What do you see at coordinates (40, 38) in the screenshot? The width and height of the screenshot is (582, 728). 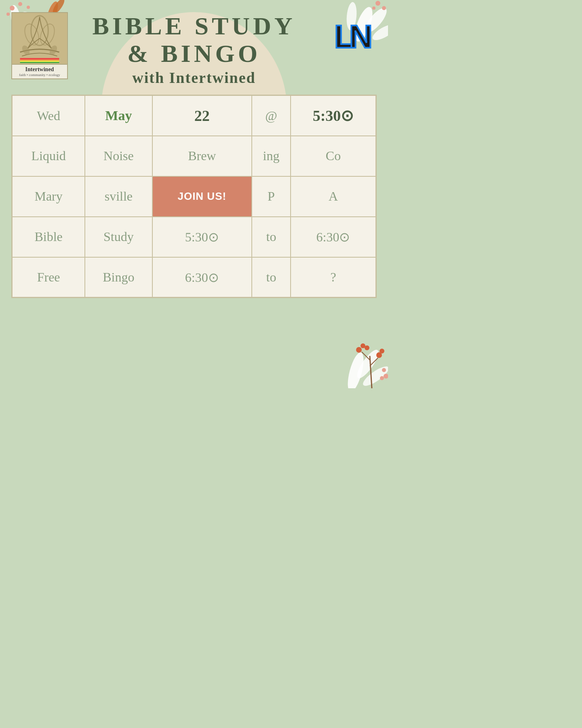 I see `logo-leaf-svg` at bounding box center [40, 38].